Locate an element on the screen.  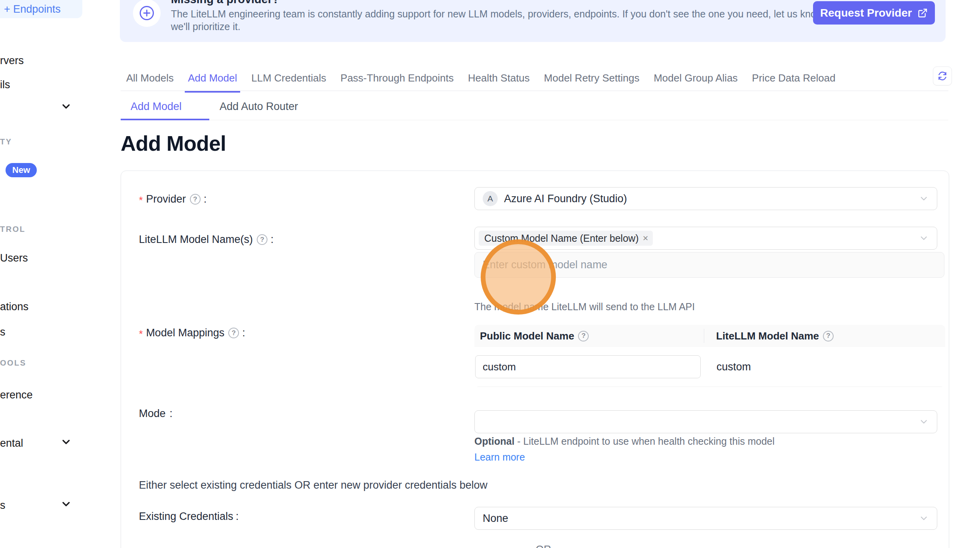
sidebar-section-label: TY is located at coordinates (6, 142).